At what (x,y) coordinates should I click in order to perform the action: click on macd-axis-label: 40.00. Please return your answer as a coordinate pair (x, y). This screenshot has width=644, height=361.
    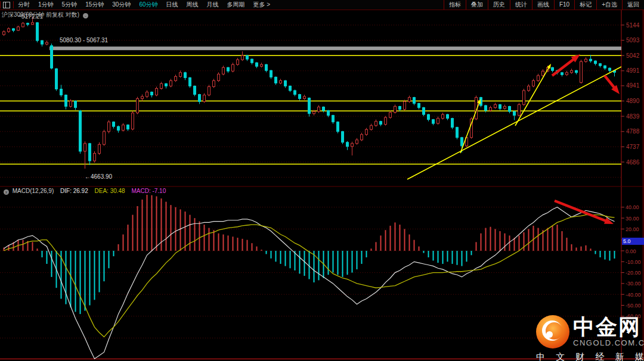
    Looking at the image, I should click on (632, 207).